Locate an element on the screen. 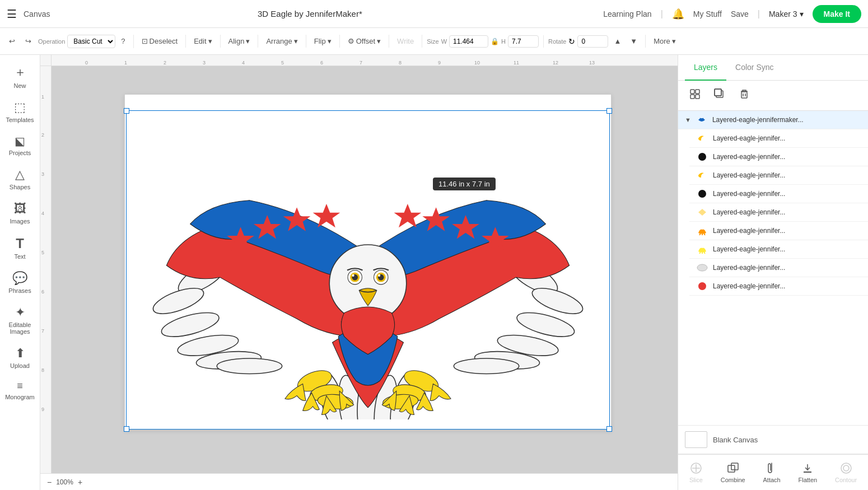 The height and width of the screenshot is (490, 868). combine-button: Combine is located at coordinates (733, 473).